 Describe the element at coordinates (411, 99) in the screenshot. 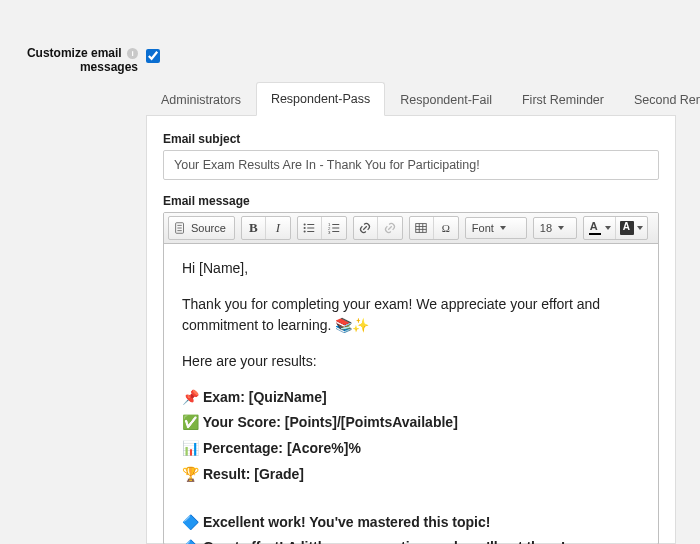

I see `tabs-bar: Administrators Respondent-Pass Responden…` at that location.